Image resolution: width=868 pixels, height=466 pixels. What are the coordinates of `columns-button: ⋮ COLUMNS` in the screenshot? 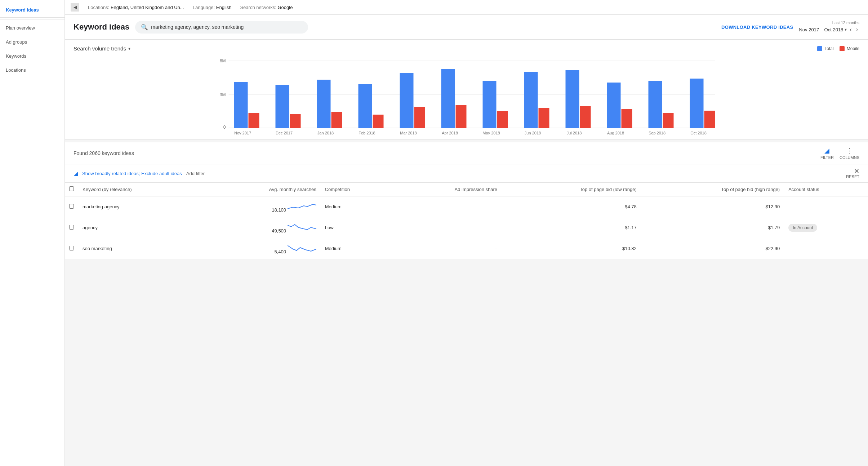 It's located at (850, 153).